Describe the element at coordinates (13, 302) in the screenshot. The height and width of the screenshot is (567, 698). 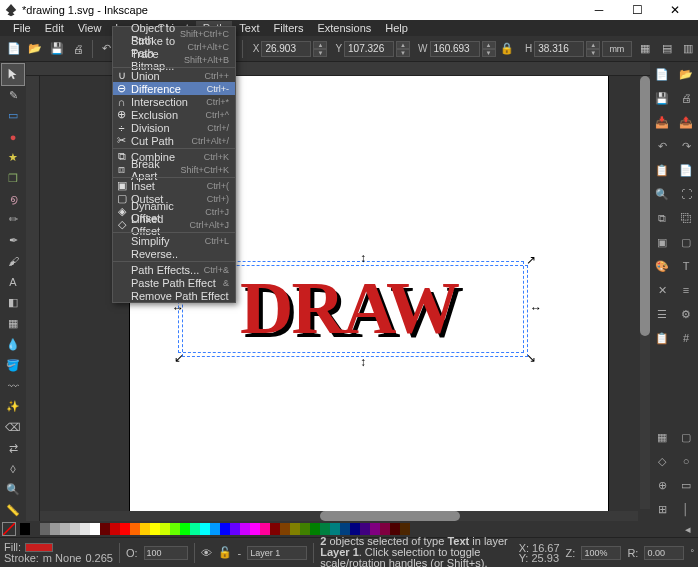
I see `gradient-tool: ◧` at that location.